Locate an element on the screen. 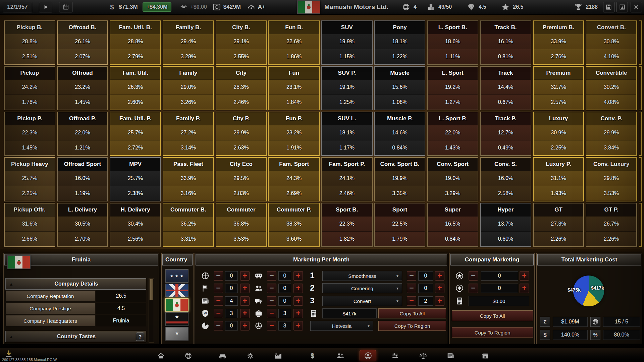 The width and height of the screenshot is (644, 362). market-segment-cell: Conv. Luxury29.8%3.53% is located at coordinates (611, 179).